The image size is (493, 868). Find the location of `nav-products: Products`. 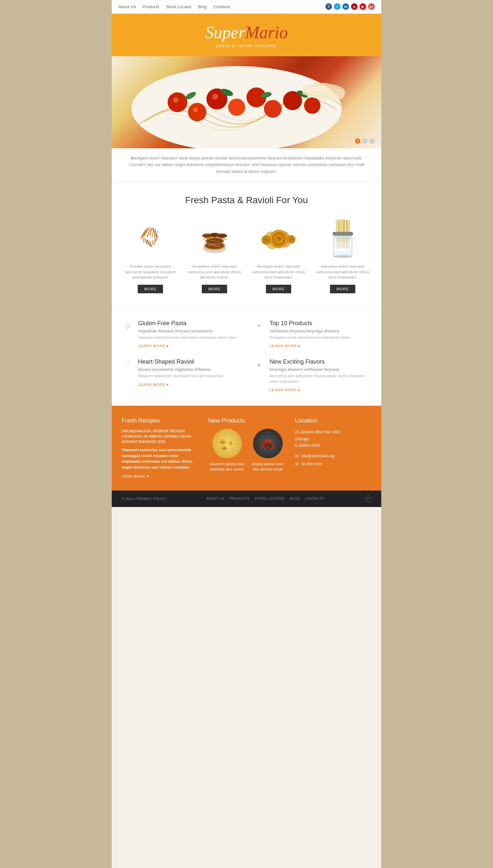

nav-products: Products is located at coordinates (151, 7).